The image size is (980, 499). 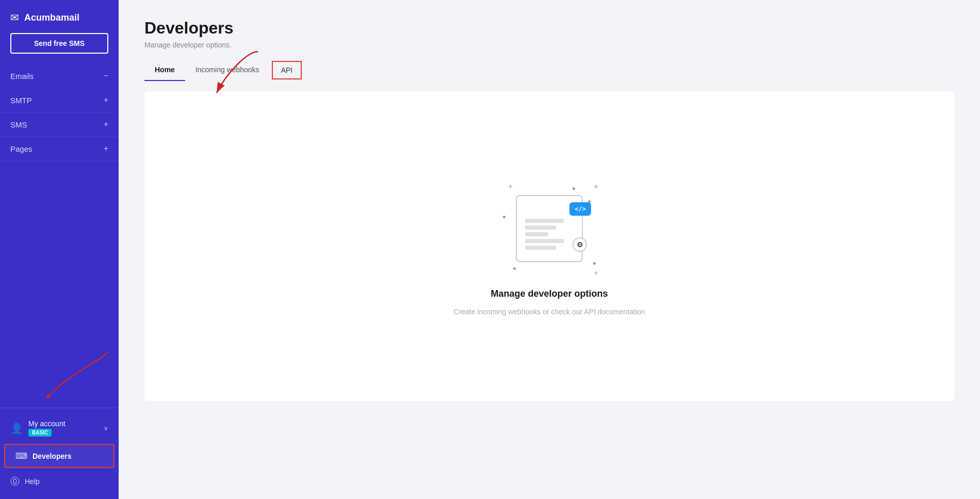 What do you see at coordinates (15, 481) in the screenshot?
I see `help-circle-icon: ⓪` at bounding box center [15, 481].